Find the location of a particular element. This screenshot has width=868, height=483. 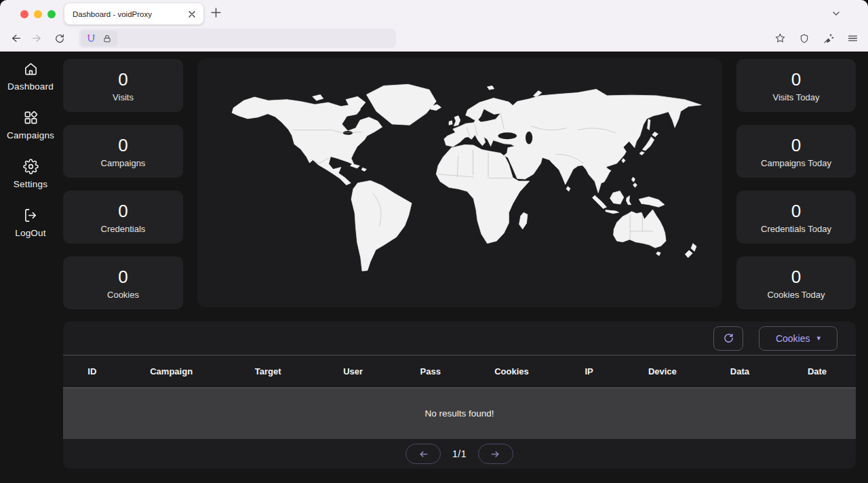

stats-column-right: 0 Visits Today 0 Campaigns Today 0 Crede… is located at coordinates (796, 185).